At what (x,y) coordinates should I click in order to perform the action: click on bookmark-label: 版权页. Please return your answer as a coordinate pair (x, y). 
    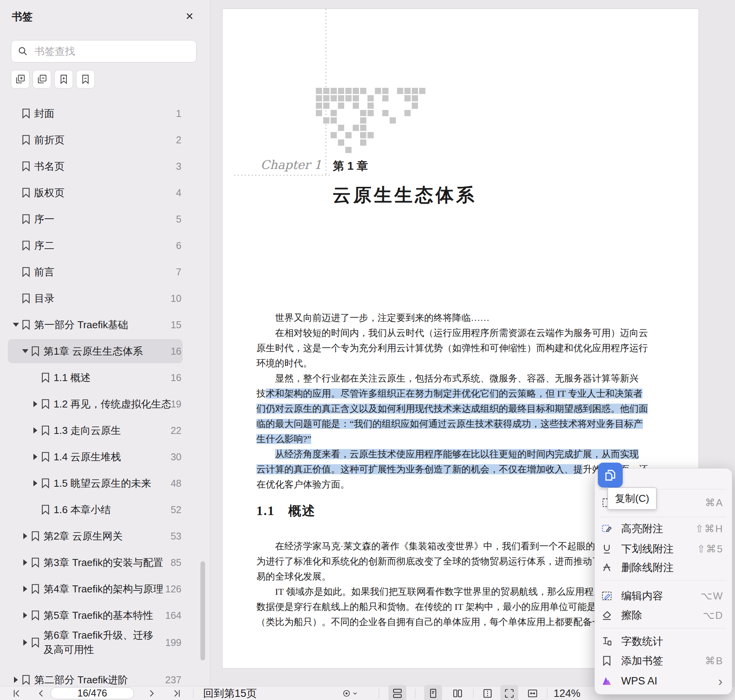
    Looking at the image, I should click on (49, 193).